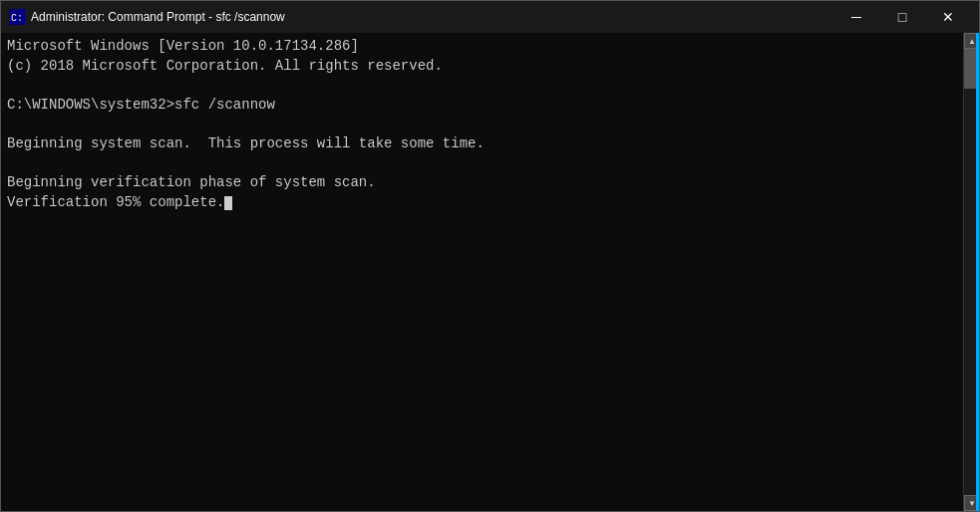 This screenshot has width=980, height=512. Describe the element at coordinates (856, 17) in the screenshot. I see `minimize-button: ─` at that location.